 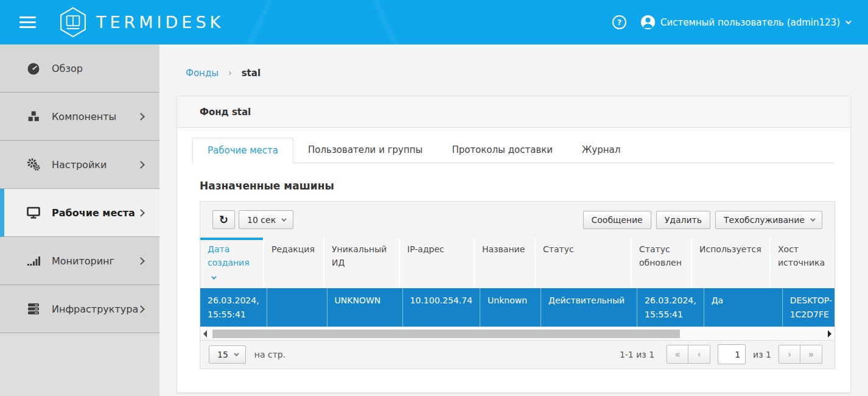 What do you see at coordinates (601, 150) in the screenshot?
I see `tab-journal: Журнал` at bounding box center [601, 150].